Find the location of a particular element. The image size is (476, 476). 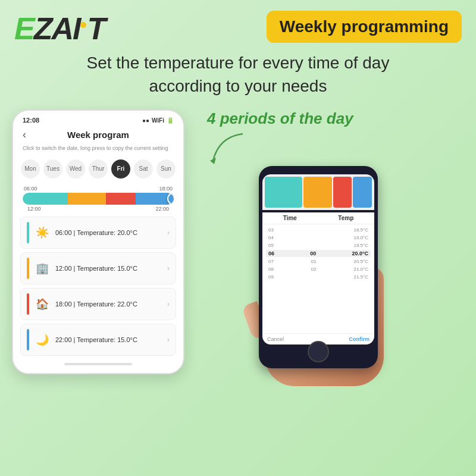

inner-bar-blue is located at coordinates (362, 192).